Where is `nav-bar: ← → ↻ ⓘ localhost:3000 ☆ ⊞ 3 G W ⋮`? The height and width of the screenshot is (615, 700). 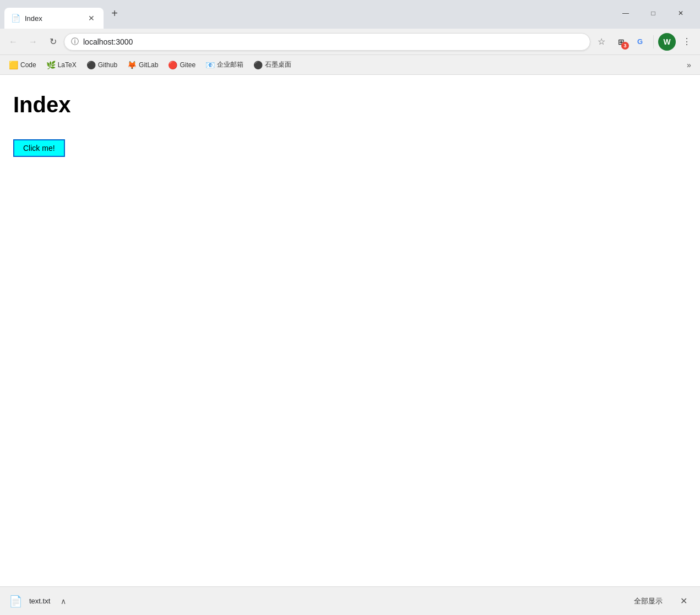
nav-bar: ← → ↻ ⓘ localhost:3000 ☆ ⊞ 3 G W ⋮ is located at coordinates (350, 42).